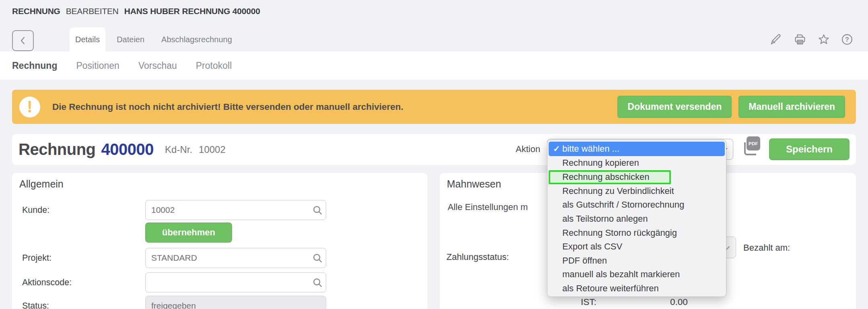 This screenshot has width=868, height=309. What do you see at coordinates (35, 66) in the screenshot?
I see `subtab-rechnung: Rechnung` at bounding box center [35, 66].